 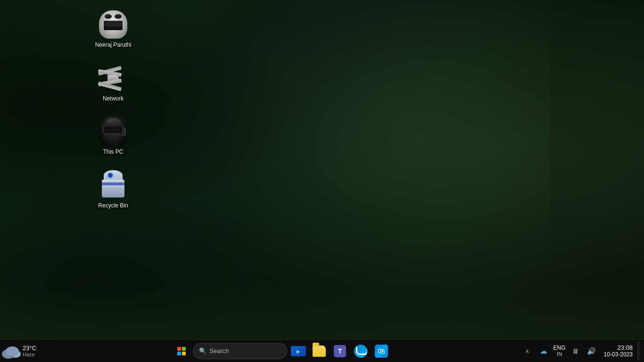 What do you see at coordinates (113, 25) in the screenshot?
I see `stormtrooper-icon` at bounding box center [113, 25].